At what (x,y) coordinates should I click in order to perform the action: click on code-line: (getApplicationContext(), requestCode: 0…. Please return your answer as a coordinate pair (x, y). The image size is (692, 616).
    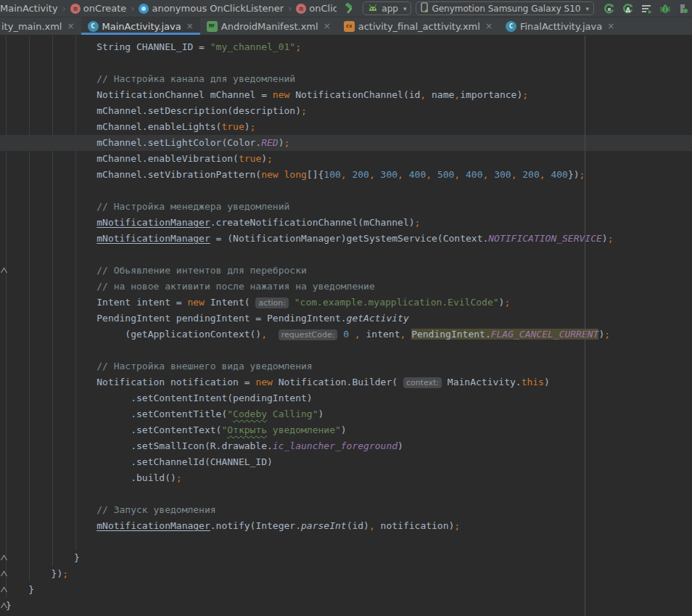
    Looking at the image, I should click on (346, 334).